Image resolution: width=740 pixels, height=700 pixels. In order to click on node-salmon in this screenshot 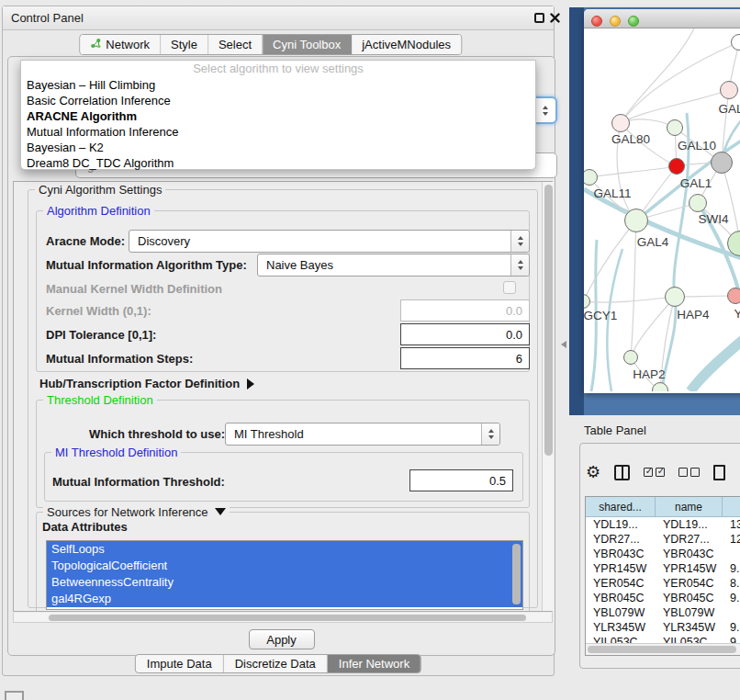, I will do `click(734, 296)`.